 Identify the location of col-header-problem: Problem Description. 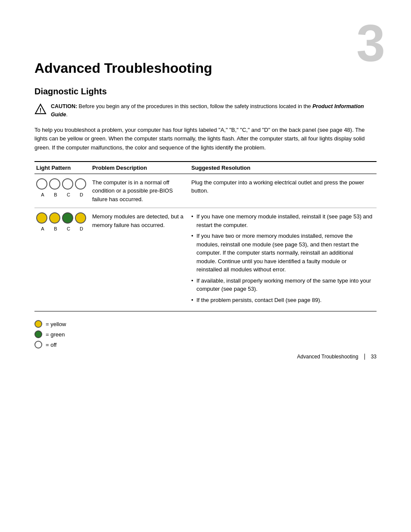
(140, 168).